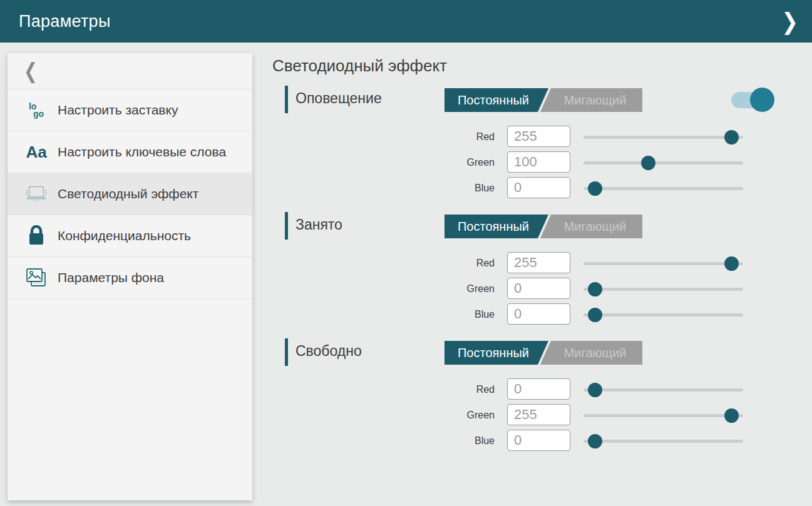 Image resolution: width=812 pixels, height=506 pixels. Describe the element at coordinates (36, 236) in the screenshot. I see `lock-icon` at that location.